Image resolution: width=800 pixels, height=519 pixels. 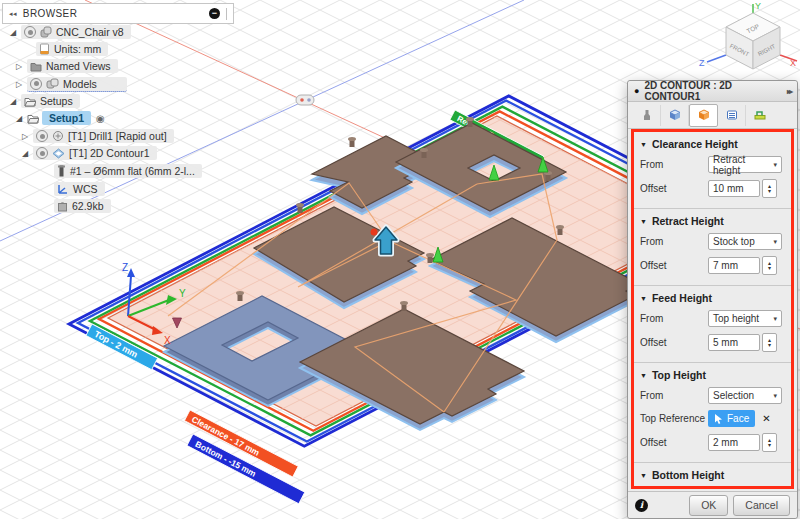 I want to click on tree-row-filesize: 62.9kb, so click(x=82, y=206).